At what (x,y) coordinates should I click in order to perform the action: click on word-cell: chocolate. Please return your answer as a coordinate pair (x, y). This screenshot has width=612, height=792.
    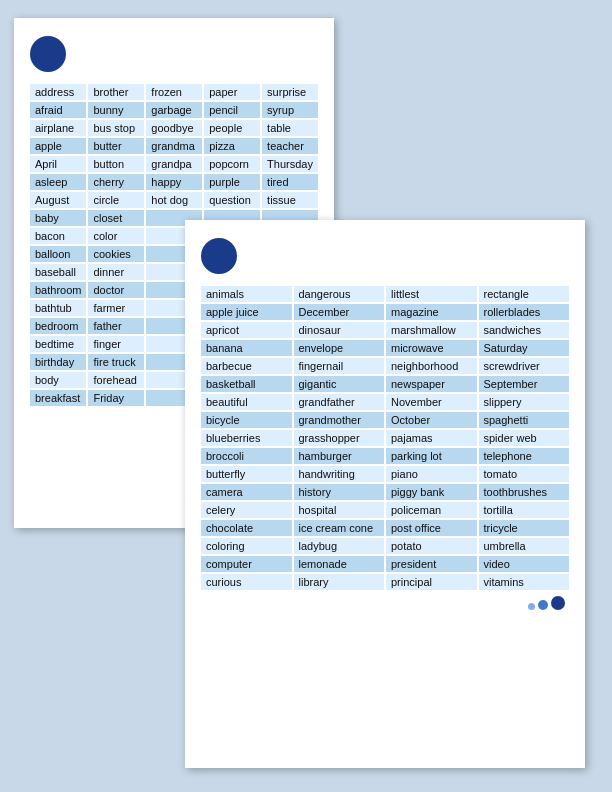
    Looking at the image, I should click on (246, 528).